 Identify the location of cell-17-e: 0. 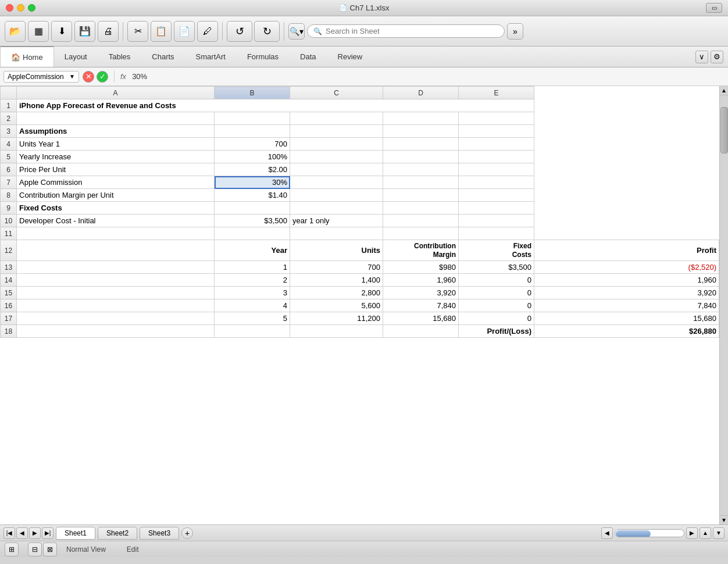
(497, 319).